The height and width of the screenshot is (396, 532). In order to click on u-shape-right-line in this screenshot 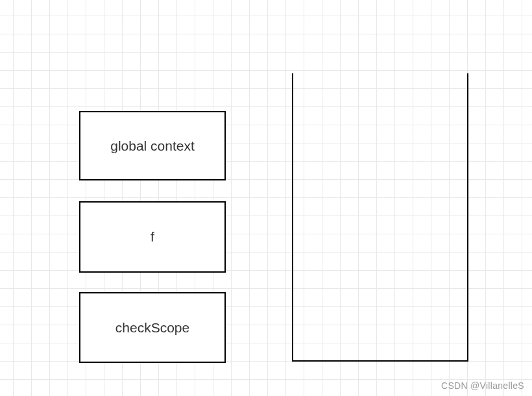, I will do `click(468, 217)`.